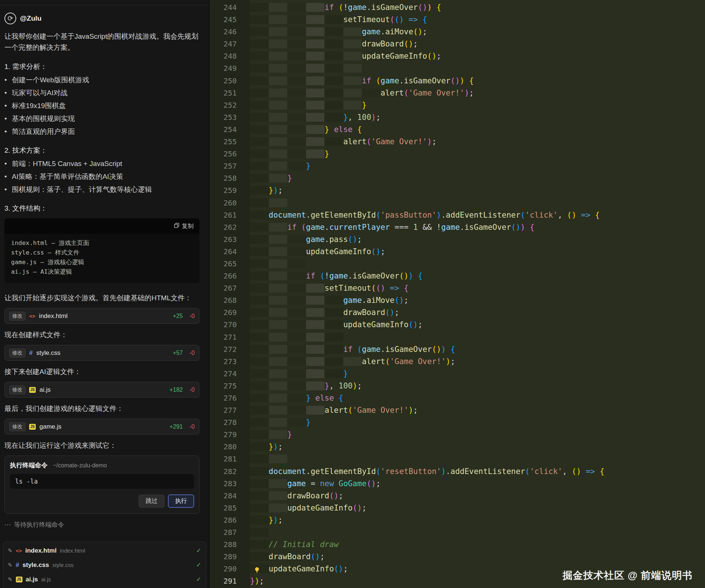  I want to click on code-block-header: 复制, so click(102, 226).